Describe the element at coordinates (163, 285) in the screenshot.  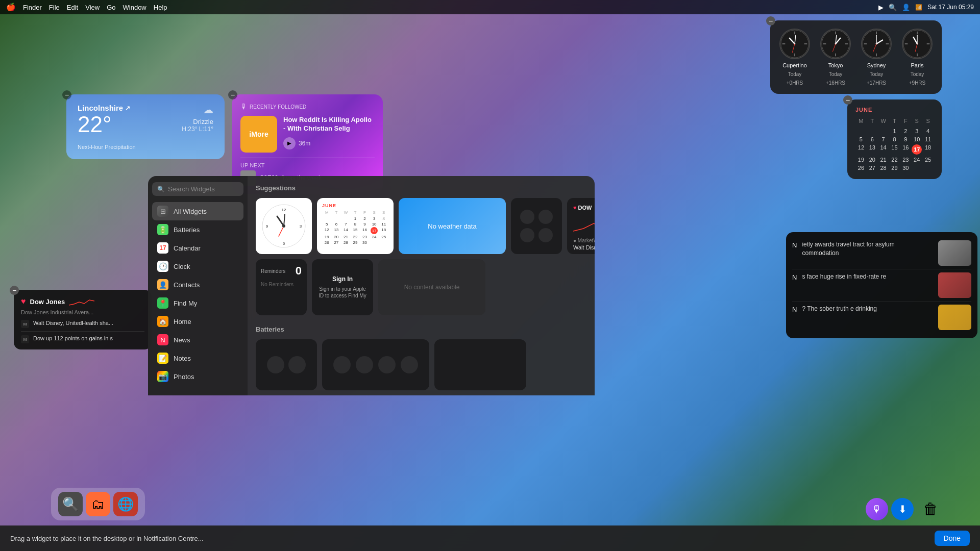
I see `contacts-sidebar-icon: 👤` at that location.